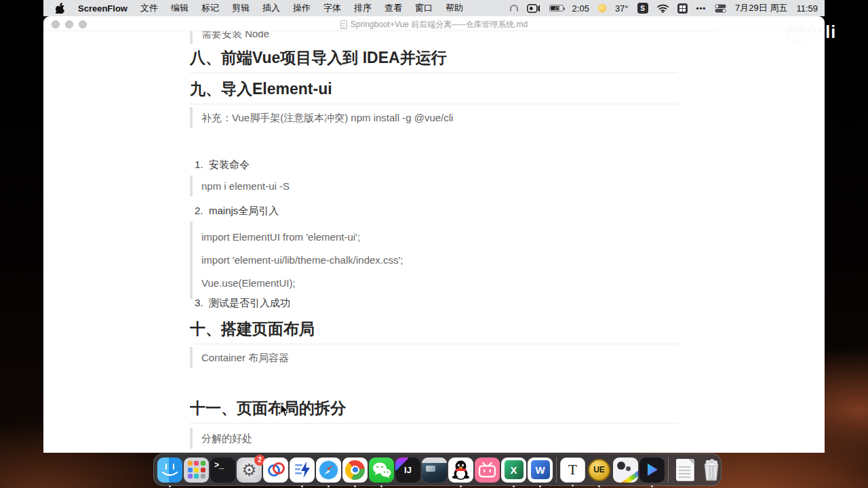 This screenshot has width=868, height=488. I want to click on chrome-ball-icon, so click(355, 470).